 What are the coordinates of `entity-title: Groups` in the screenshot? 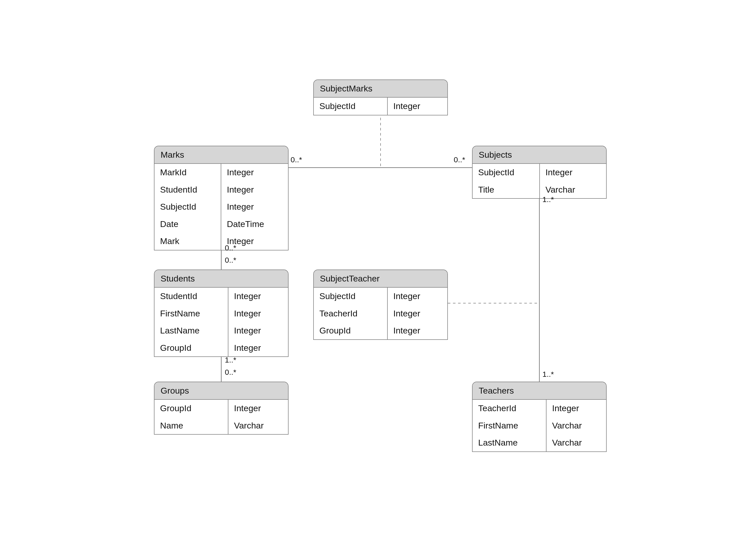 It's located at (221, 391).